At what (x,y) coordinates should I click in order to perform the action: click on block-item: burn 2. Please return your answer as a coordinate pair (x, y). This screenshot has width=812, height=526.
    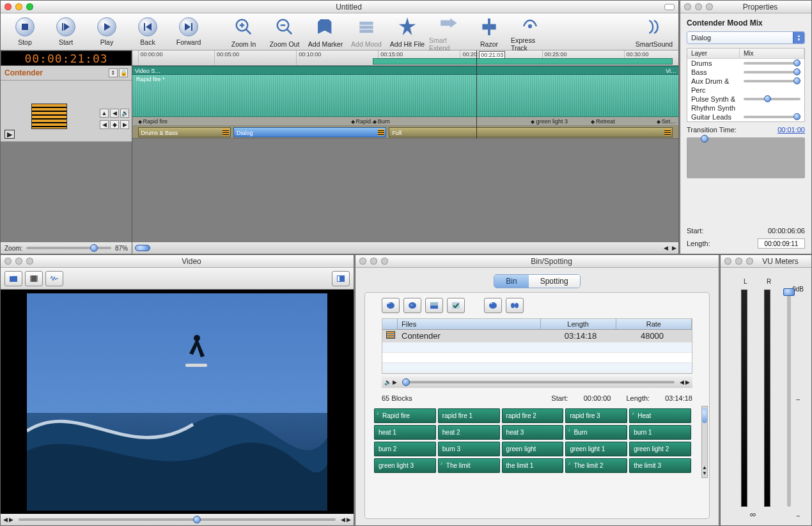
    Looking at the image, I should click on (405, 449).